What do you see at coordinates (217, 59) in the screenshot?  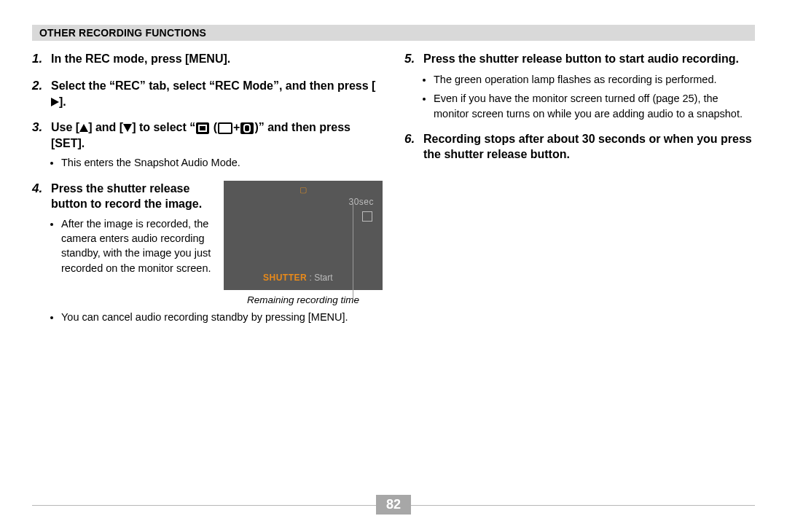 I see `step-text: In the REC mode, press [MENU].` at bounding box center [217, 59].